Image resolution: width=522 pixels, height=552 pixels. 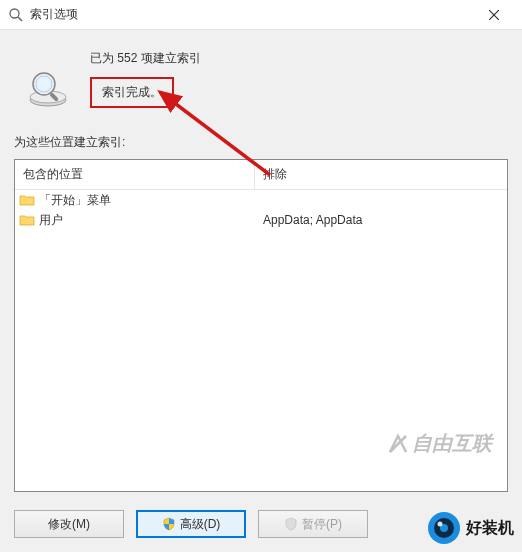 I want to click on titlebar: 索引选项, so click(x=261, y=15).